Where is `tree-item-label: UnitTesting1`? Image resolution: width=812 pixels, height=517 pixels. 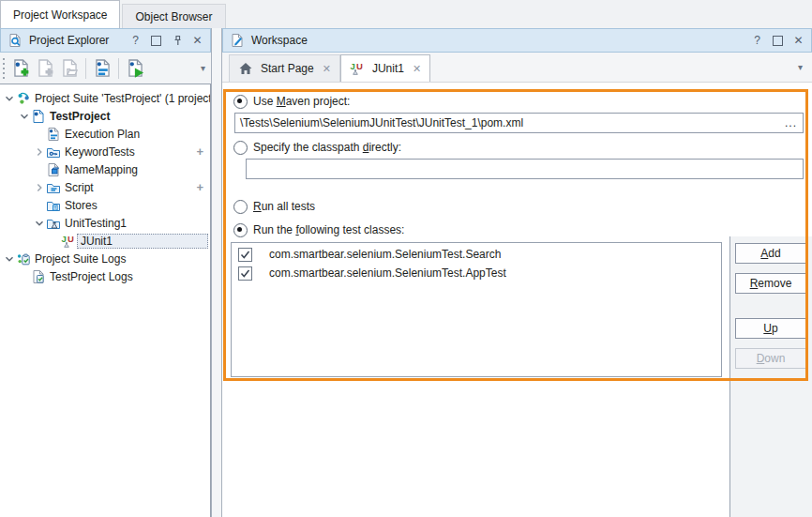
tree-item-label: UnitTesting1 is located at coordinates (96, 223).